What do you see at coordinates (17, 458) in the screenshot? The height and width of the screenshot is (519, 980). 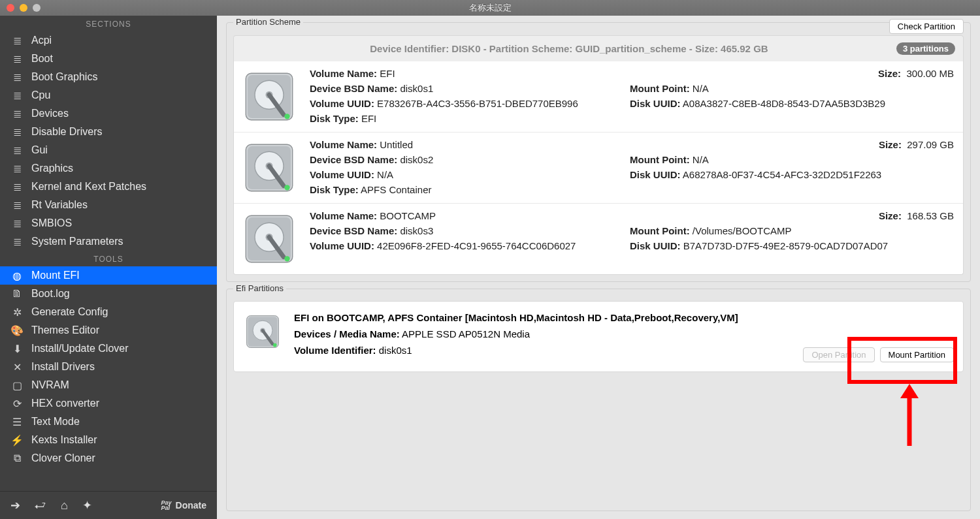 I see `clone-icon: ⧉` at bounding box center [17, 458].